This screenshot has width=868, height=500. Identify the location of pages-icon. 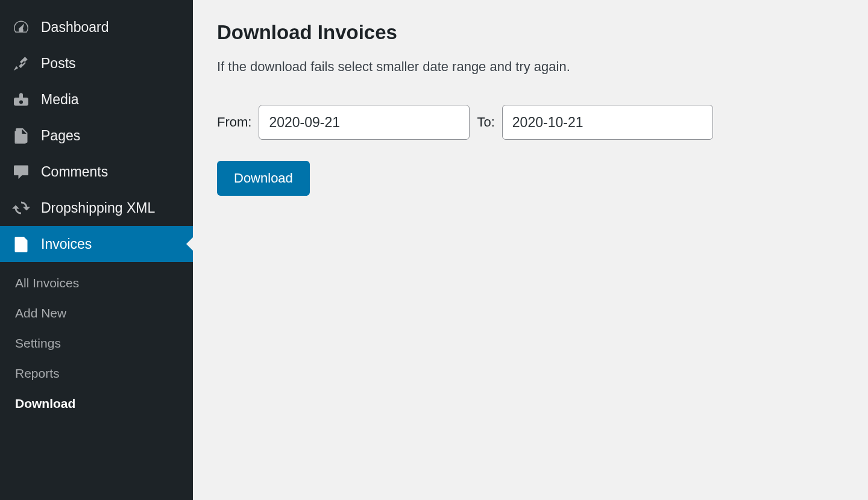
(21, 136).